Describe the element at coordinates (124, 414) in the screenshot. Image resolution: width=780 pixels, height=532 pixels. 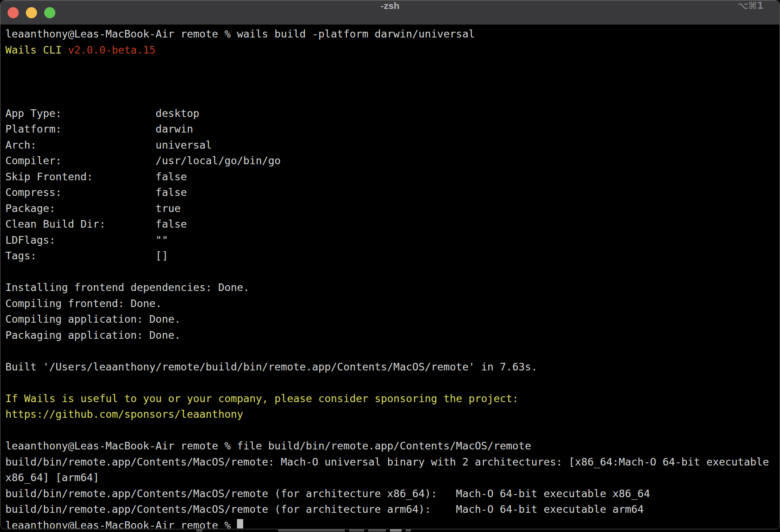
I see `terminal-line: https://github.com/sponsors/leaanthony` at that location.